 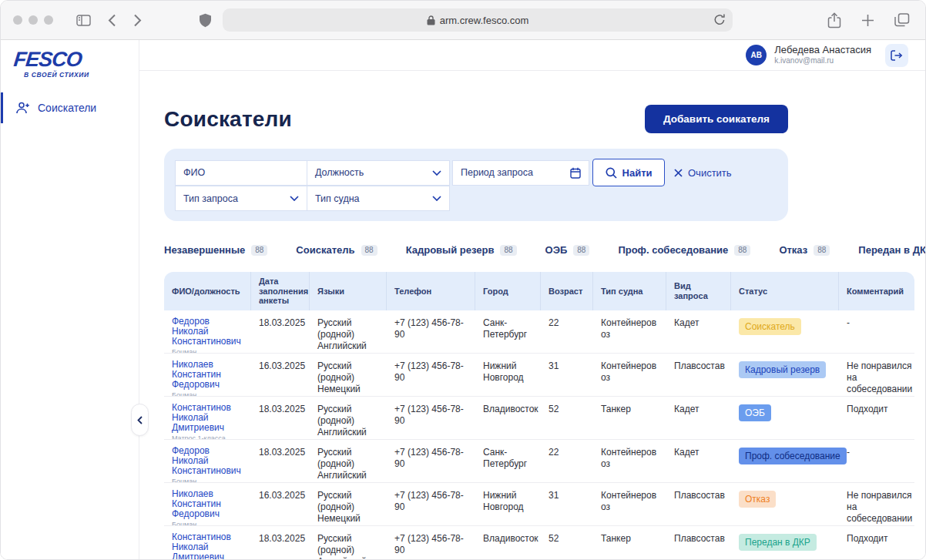 What do you see at coordinates (137, 20) in the screenshot?
I see `forward-button` at bounding box center [137, 20].